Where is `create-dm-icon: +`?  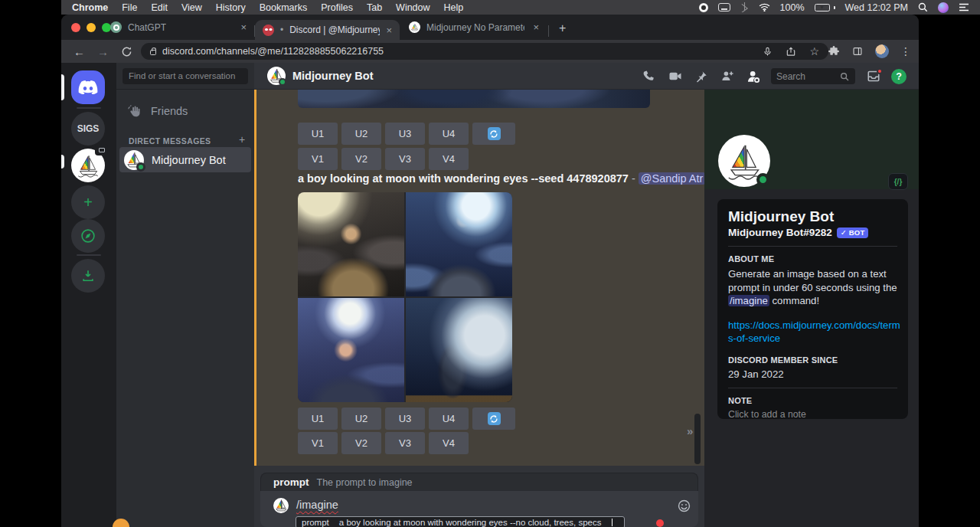
create-dm-icon: + is located at coordinates (242, 139).